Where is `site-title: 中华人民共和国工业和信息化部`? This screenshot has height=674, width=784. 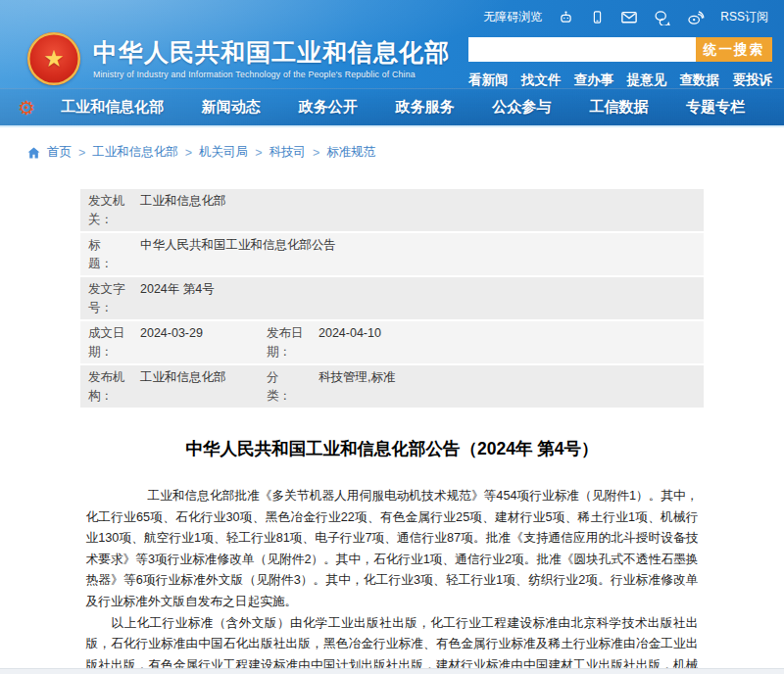
site-title: 中华人民共和国工业和信息化部 is located at coordinates (271, 53).